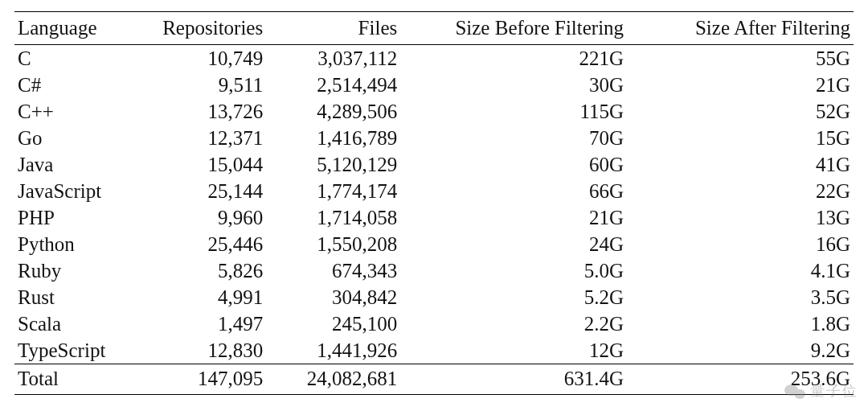  Describe the element at coordinates (207, 111) in the screenshot. I see `cell-repos: 13,726` at that location.